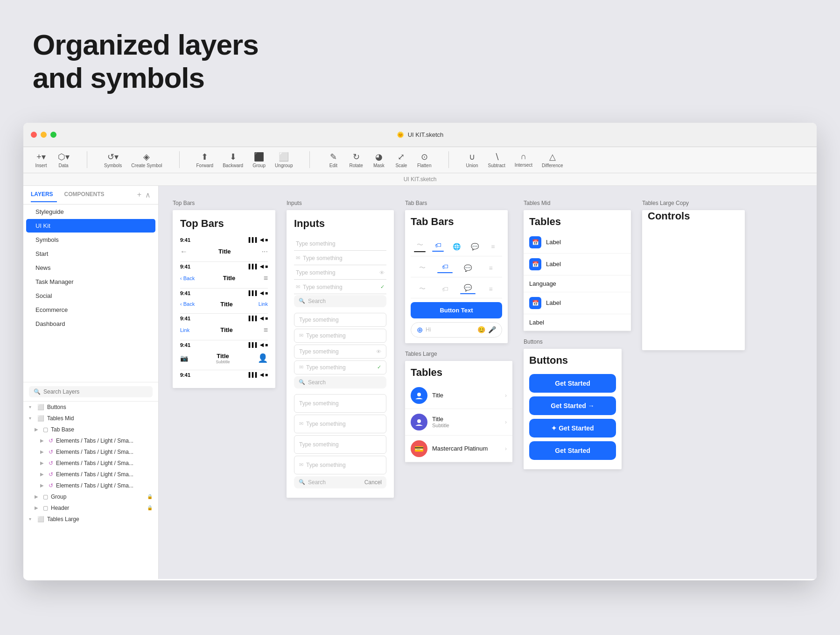 The height and width of the screenshot is (635, 840). Describe the element at coordinates (459, 449) in the screenshot. I see `table-large-row-3: 💳 Mastercard Platinum ›` at that location.